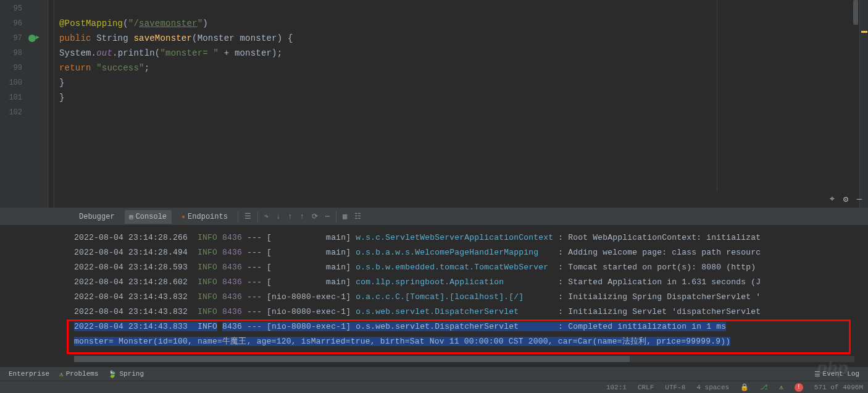 This screenshot has height=393, width=868. Describe the element at coordinates (23, 38) in the screenshot. I see `gutter-row: 97▶` at that location.